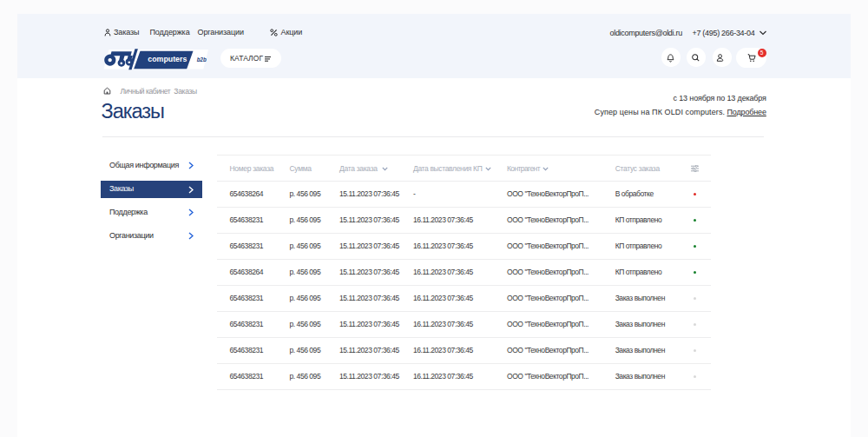 The width and height of the screenshot is (868, 437). What do you see at coordinates (201, 59) in the screenshot?
I see `svg-text: b2b` at bounding box center [201, 59].